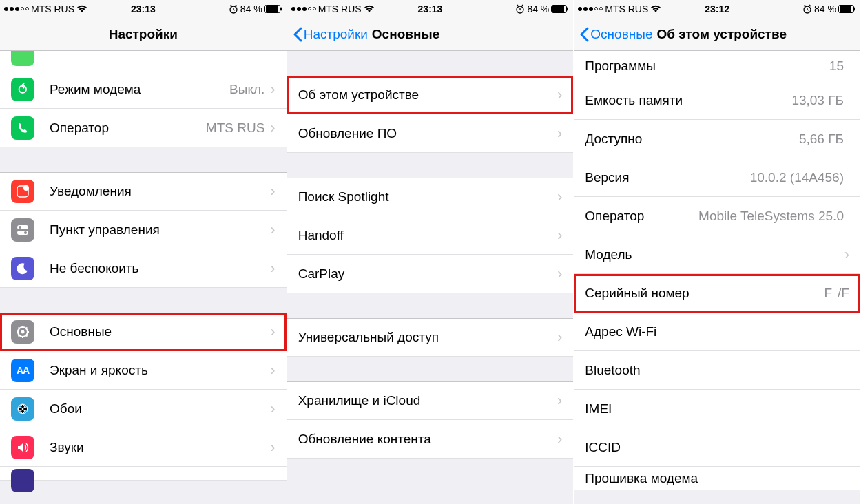  Describe the element at coordinates (331, 34) in the screenshot. I see `back-button: Настройки` at that location.